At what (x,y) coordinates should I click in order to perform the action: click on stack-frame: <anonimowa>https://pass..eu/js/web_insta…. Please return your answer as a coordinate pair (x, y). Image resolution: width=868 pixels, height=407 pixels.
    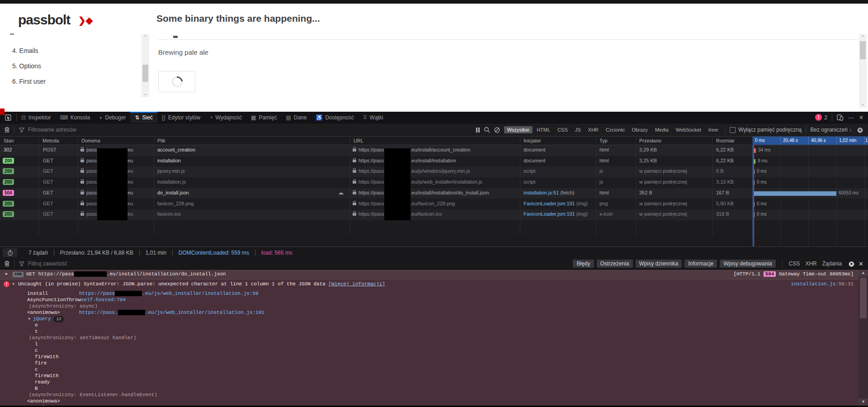
    Looking at the image, I should click on (425, 312).